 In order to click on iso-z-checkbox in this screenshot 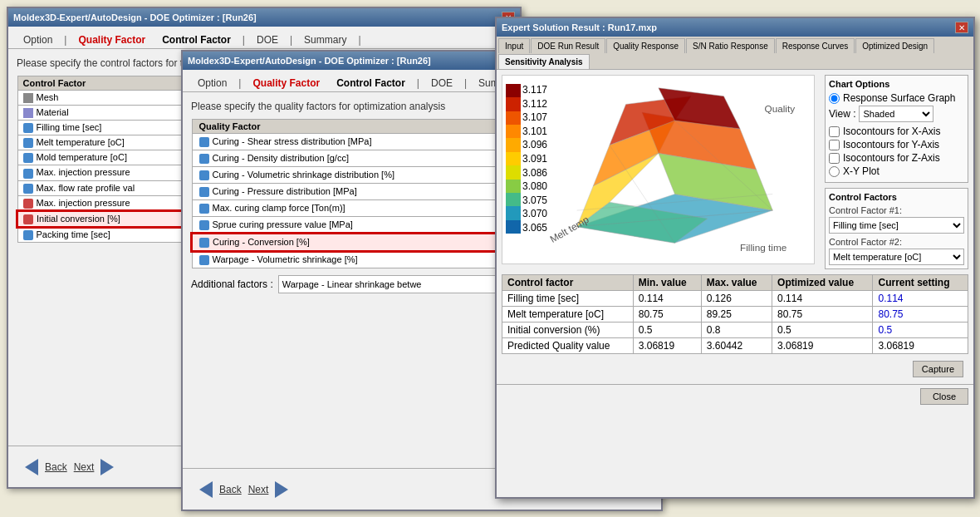, I will do `click(834, 158)`.